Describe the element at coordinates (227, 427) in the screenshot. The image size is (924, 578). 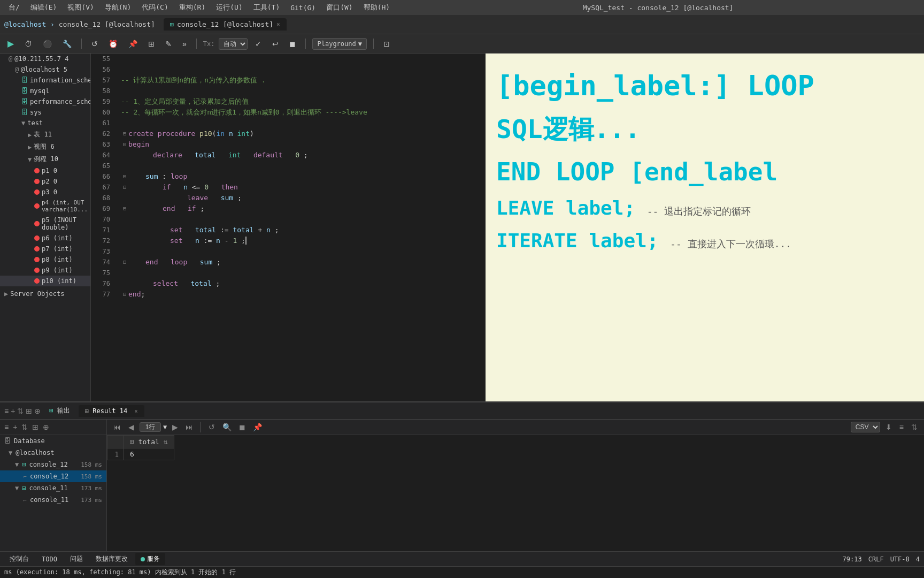
I see `search-result-btn: 🔍` at that location.